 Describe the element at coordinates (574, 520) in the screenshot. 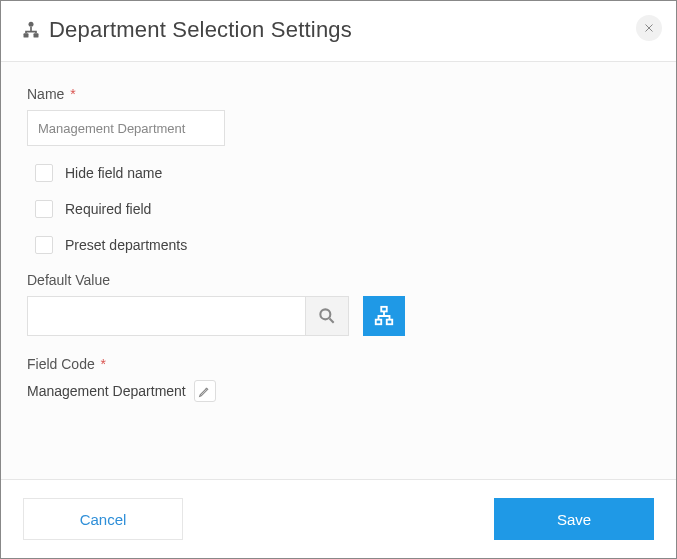

I see `save-button-label: Save` at that location.